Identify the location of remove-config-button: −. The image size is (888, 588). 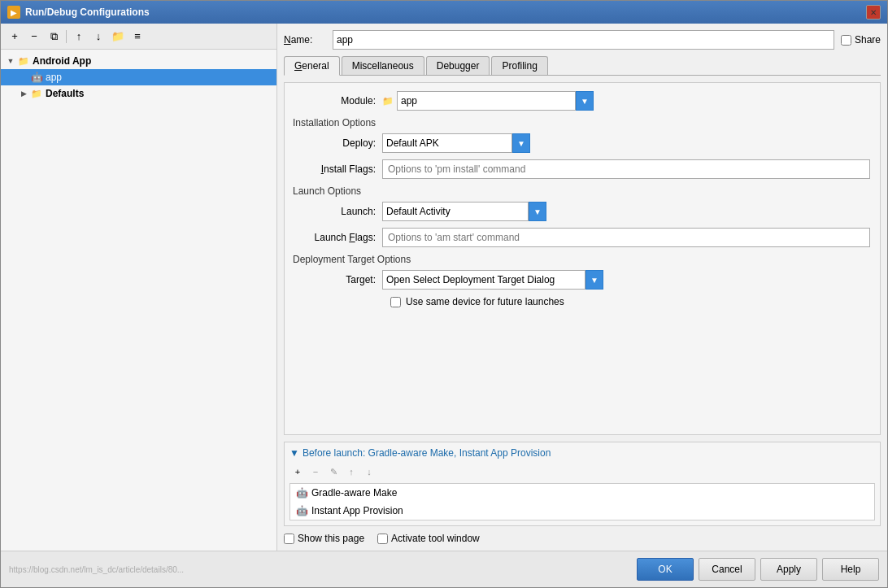
(34, 37).